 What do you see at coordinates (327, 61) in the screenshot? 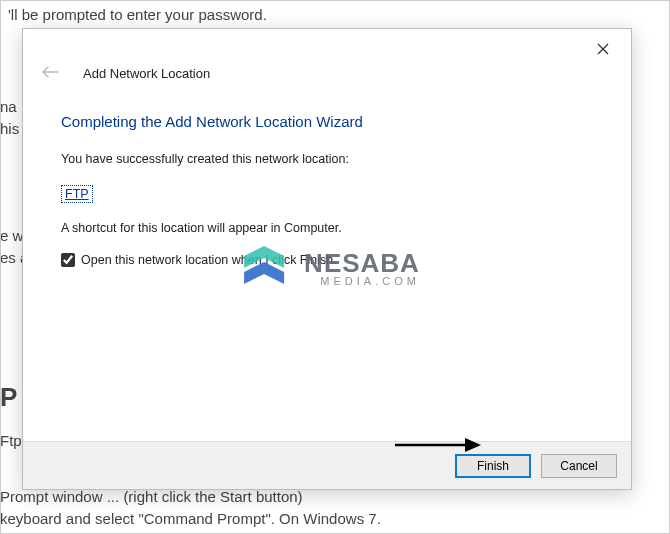
I see `dialog-header: Add Network Location` at bounding box center [327, 61].